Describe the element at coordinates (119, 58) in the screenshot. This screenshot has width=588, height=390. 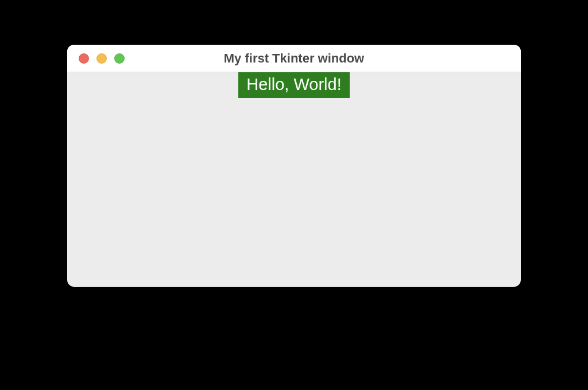
I see `zoom-icon` at that location.